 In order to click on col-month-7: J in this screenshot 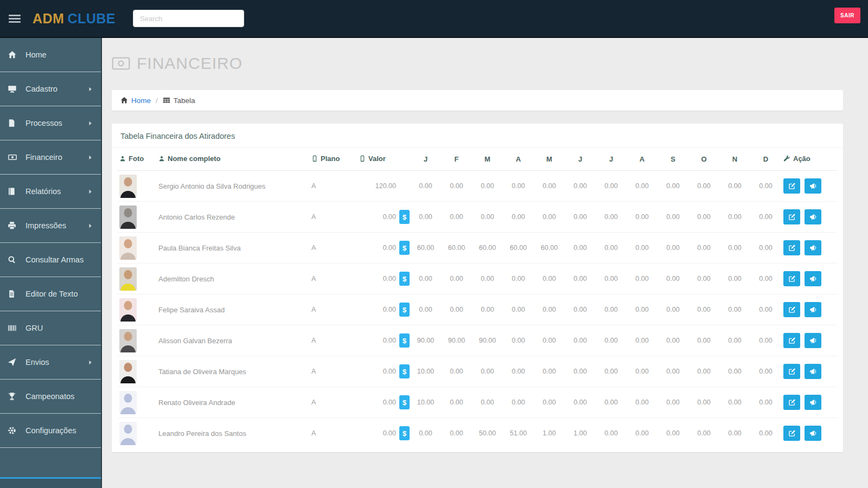, I will do `click(611, 159)`.